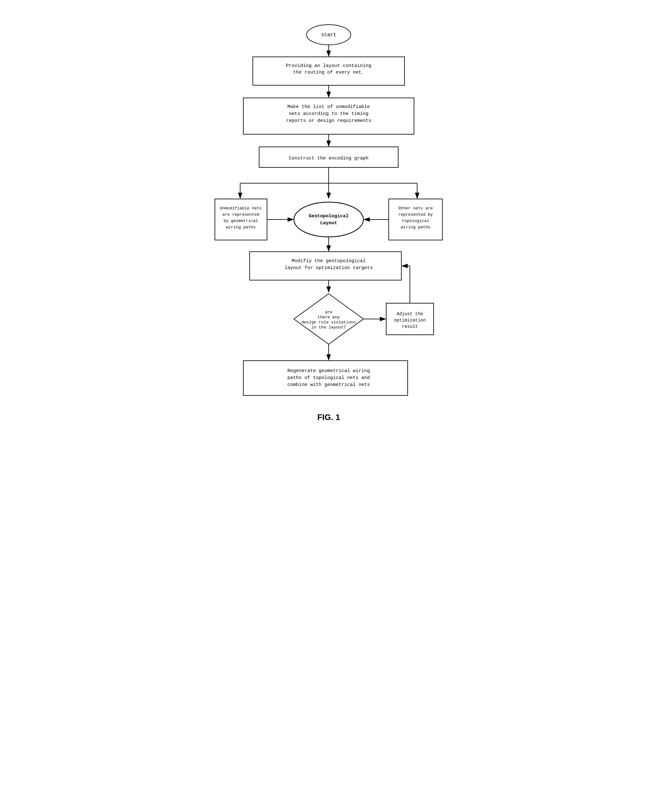 Image resolution: width=657 pixels, height=812 pixels. I want to click on box2-line1: Make the list of unmodifiable, so click(328, 107).